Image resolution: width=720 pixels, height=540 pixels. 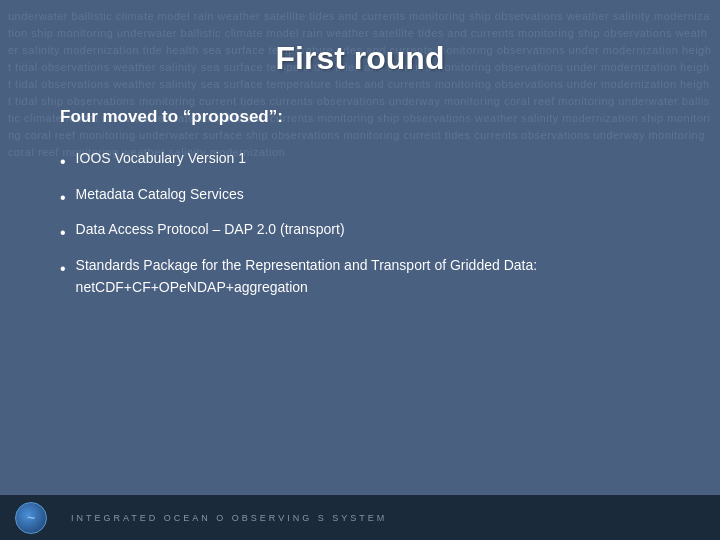 What do you see at coordinates (31, 518) in the screenshot?
I see `logo-wave-icon: ~` at bounding box center [31, 518].